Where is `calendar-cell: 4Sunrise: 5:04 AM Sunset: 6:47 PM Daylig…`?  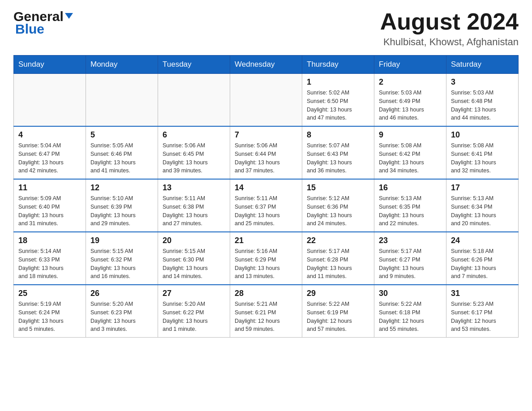
calendar-cell: 4Sunrise: 5:04 AM Sunset: 6:47 PM Daylig… is located at coordinates (50, 153).